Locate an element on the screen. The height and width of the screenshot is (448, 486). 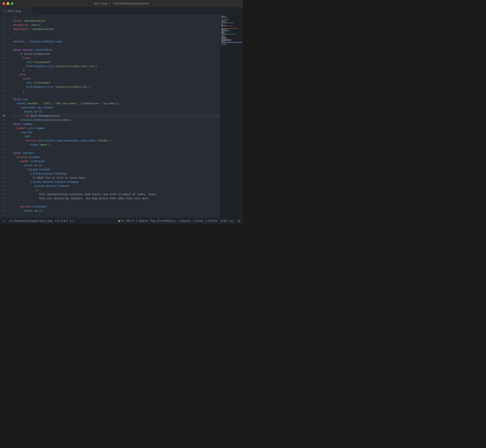
code-line: href=helpers.url('/assets/css/docs.min.c… is located at coordinates (117, 66).